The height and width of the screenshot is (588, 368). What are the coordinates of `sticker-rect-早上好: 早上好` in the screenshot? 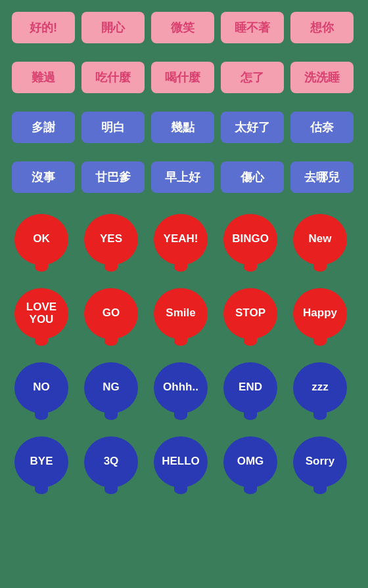 It's located at (183, 177).